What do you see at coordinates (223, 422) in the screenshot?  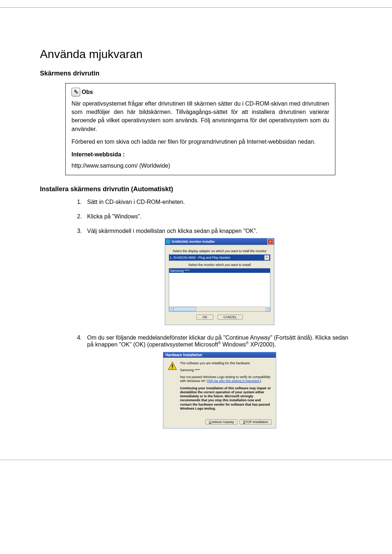 I see `continue-anyway-rest: ontinue Anyway` at bounding box center [223, 422].